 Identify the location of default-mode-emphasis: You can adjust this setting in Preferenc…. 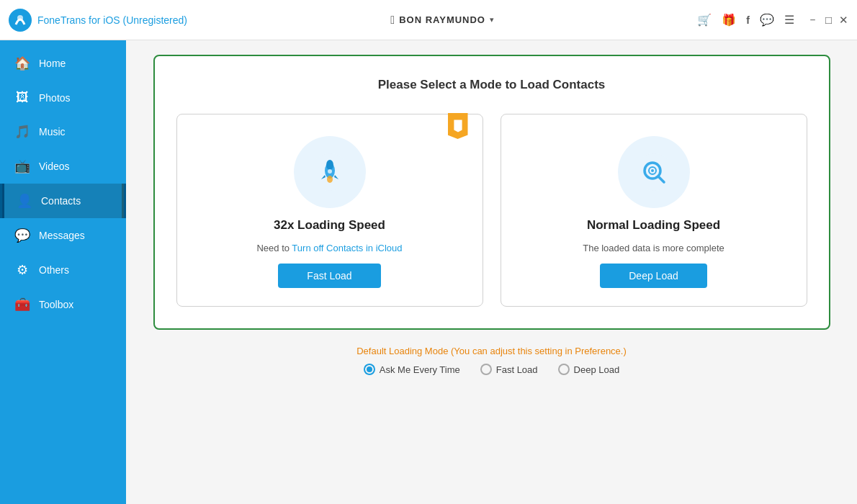
(539, 351).